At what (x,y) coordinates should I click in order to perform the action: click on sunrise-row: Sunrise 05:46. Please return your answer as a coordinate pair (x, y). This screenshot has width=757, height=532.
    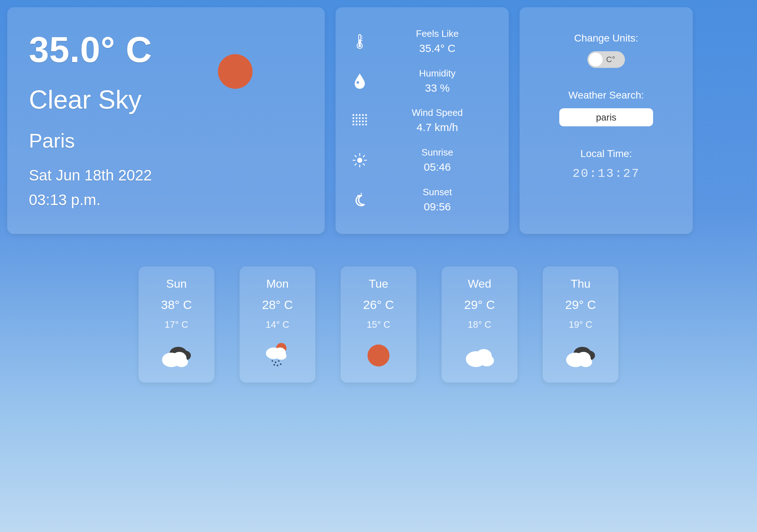
    Looking at the image, I should click on (422, 160).